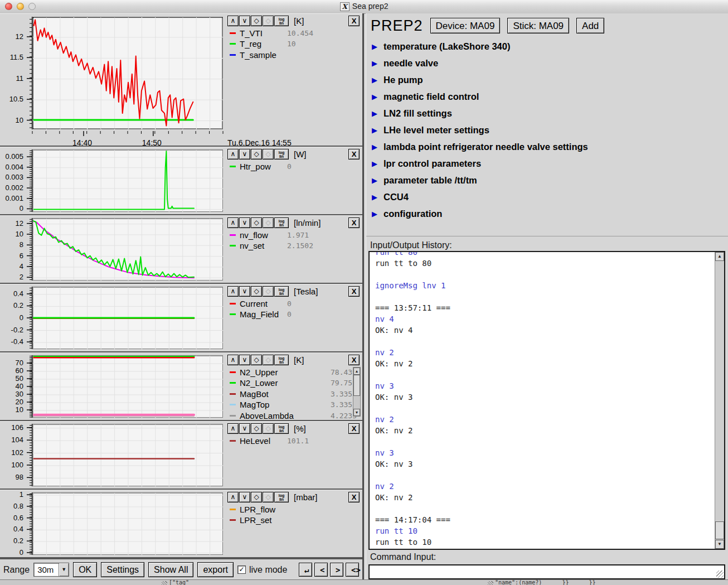 The width and height of the screenshot is (728, 585). Describe the element at coordinates (547, 214) in the screenshot. I see `tree-item-configuration: ▶configuration` at that location.